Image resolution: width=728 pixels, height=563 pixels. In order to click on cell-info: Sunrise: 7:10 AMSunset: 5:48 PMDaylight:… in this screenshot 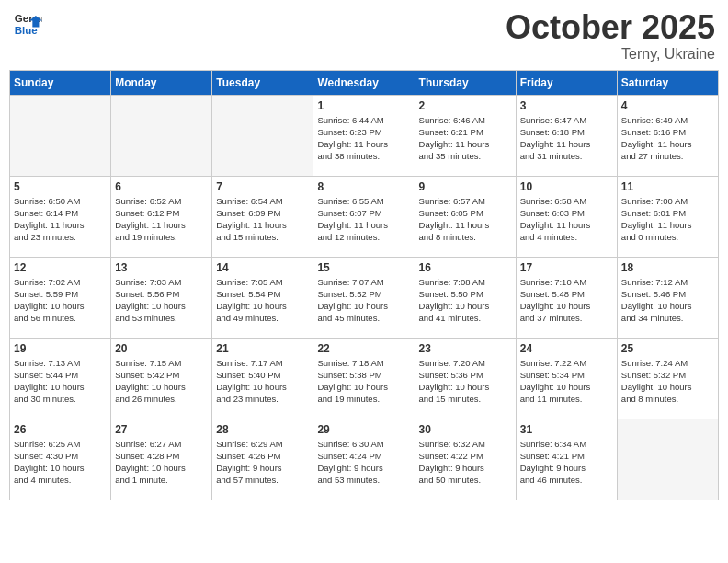, I will do `click(566, 300)`.